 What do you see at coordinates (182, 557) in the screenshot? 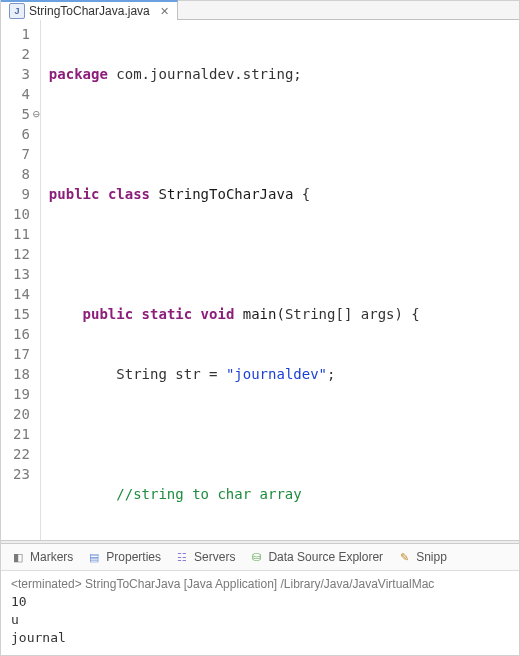
I see `servers-icon: ☷` at bounding box center [182, 557].